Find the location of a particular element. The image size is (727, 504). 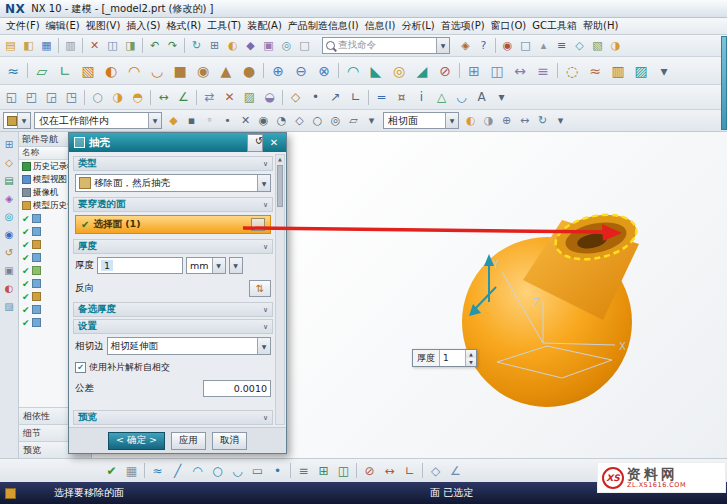

measure-angle-icon: ∠ is located at coordinates (184, 98).